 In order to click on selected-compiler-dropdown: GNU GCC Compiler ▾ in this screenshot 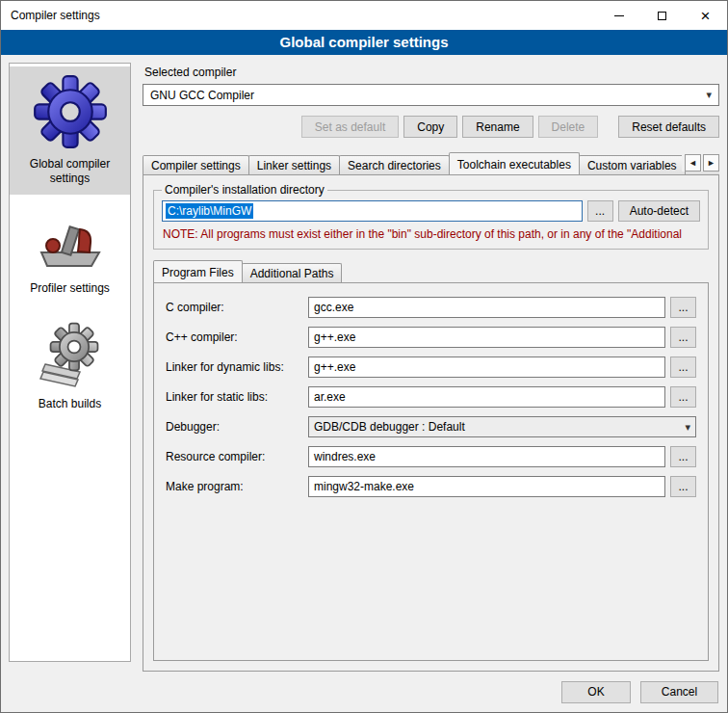, I will do `click(431, 94)`.